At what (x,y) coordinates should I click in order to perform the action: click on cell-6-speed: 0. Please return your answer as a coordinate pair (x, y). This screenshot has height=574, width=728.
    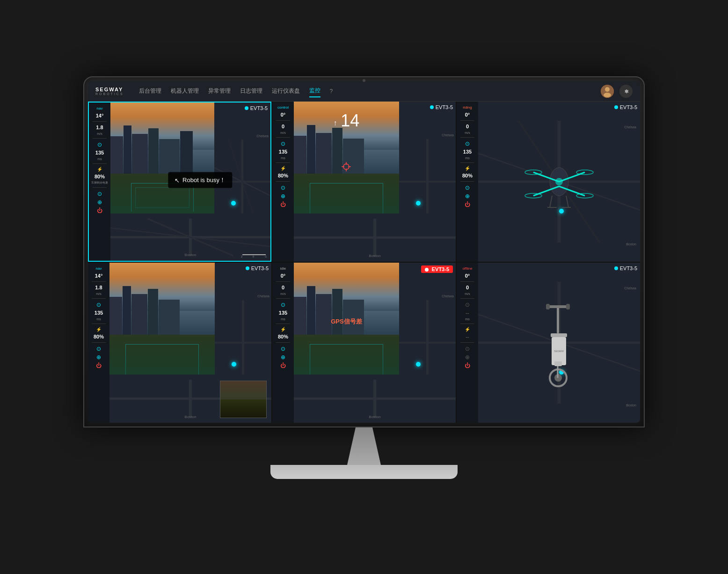
    Looking at the image, I should click on (467, 287).